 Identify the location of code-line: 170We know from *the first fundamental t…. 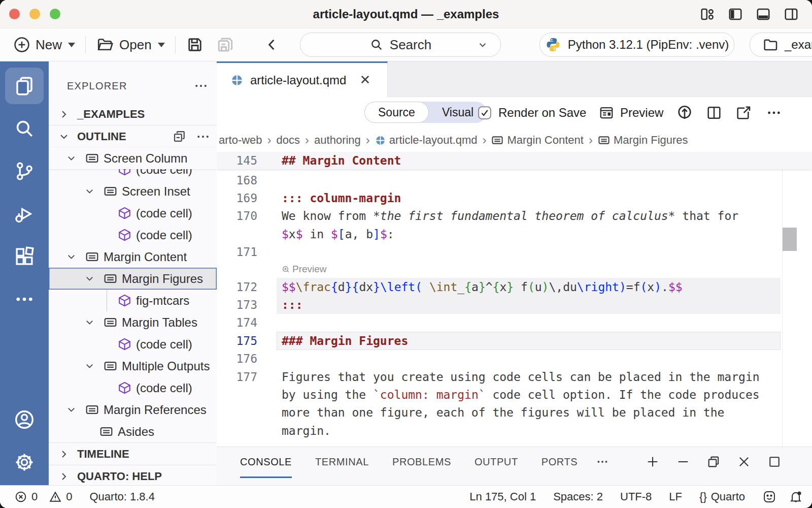
(515, 216).